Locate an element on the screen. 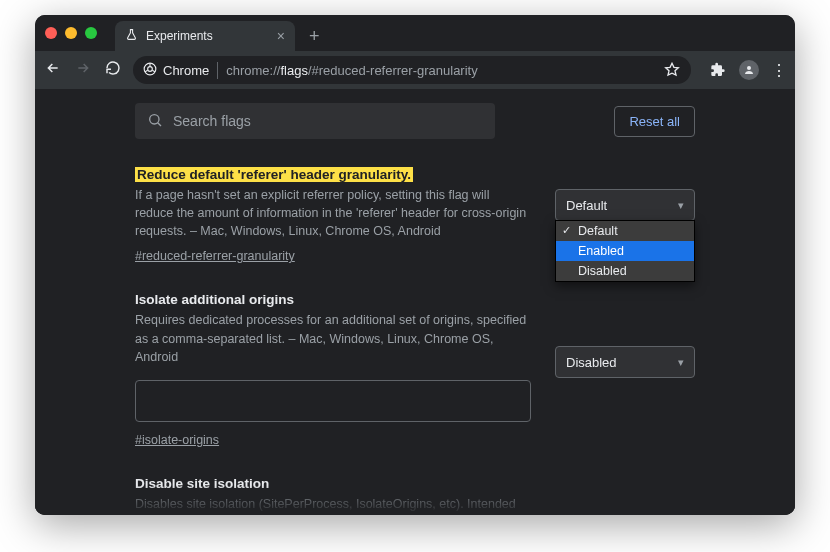  search-placeholder: Search flags is located at coordinates (212, 121).